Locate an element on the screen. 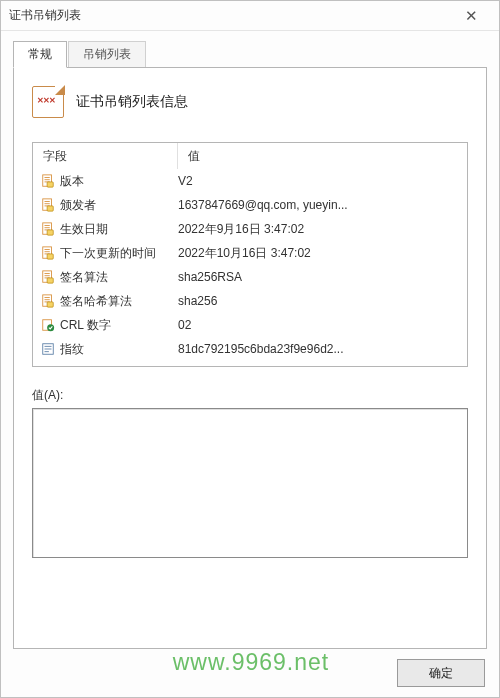 Image resolution: width=500 pixels, height=698 pixels. heading-text: 证书吊销列表信息 is located at coordinates (132, 102).